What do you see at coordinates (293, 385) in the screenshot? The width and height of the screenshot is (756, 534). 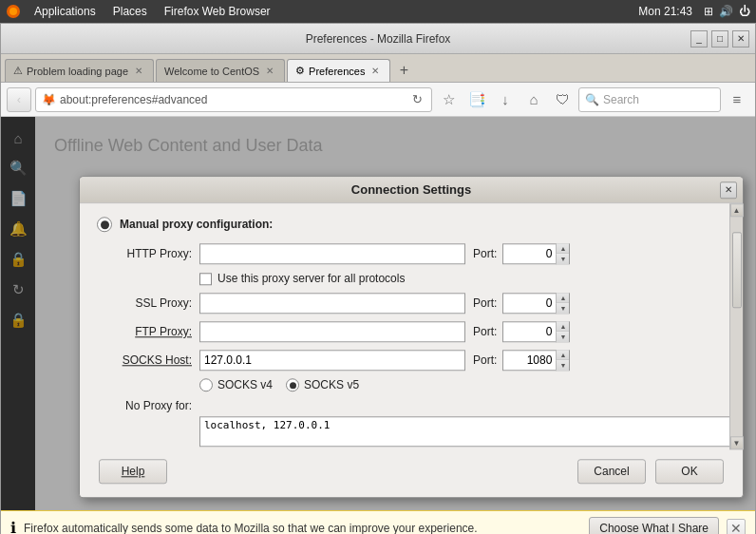 I see `socks-v5-radio` at bounding box center [293, 385].